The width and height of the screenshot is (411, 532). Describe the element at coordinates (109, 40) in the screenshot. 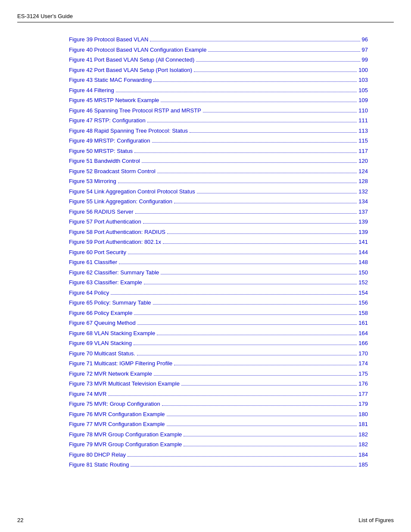

I see `toc-link: Figure 39 Protocol Based VLAN` at that location.